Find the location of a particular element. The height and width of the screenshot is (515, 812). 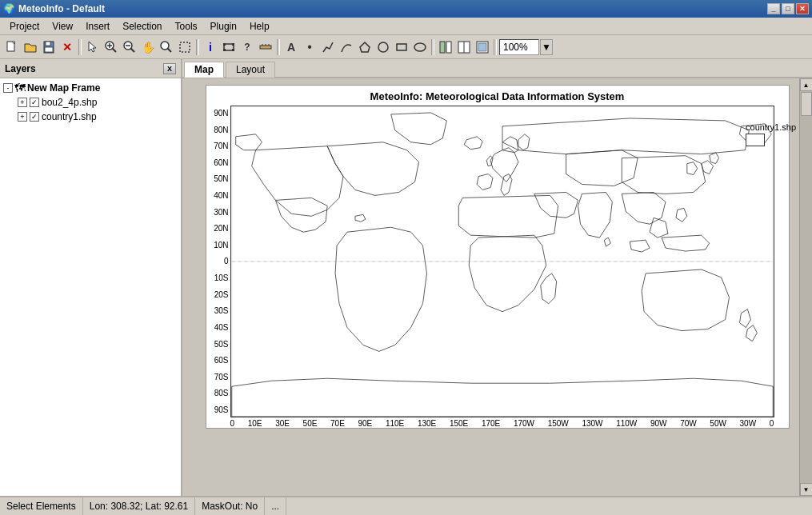

tb-open is located at coordinates (30, 47).